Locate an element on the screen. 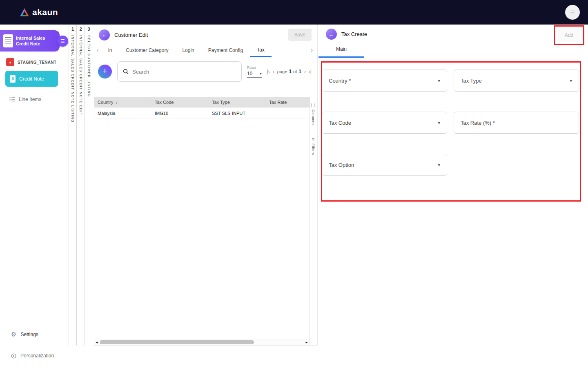  user-avatar: ☰ is located at coordinates (572, 12).